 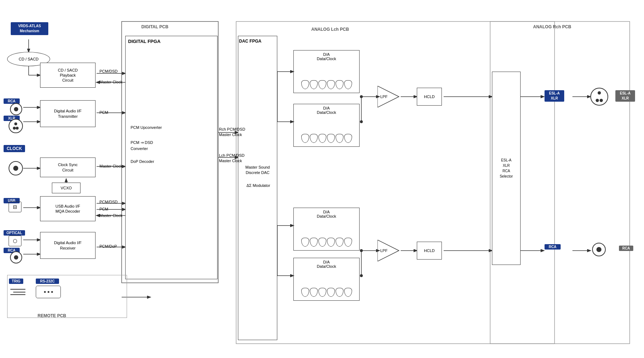 I want to click on clock-connector, so click(x=16, y=168).